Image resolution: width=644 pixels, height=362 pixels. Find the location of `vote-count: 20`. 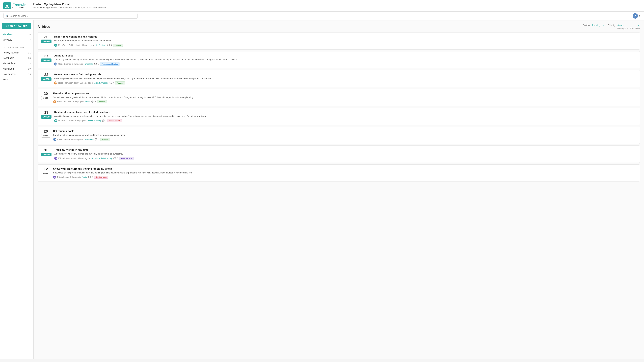

vote-count: 20 is located at coordinates (46, 94).